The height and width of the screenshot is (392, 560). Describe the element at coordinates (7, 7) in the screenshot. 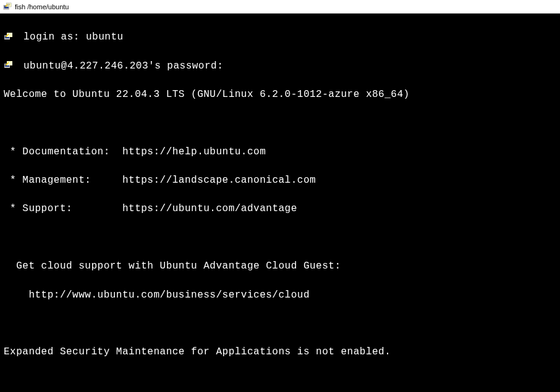

I see `putty-icon` at that location.